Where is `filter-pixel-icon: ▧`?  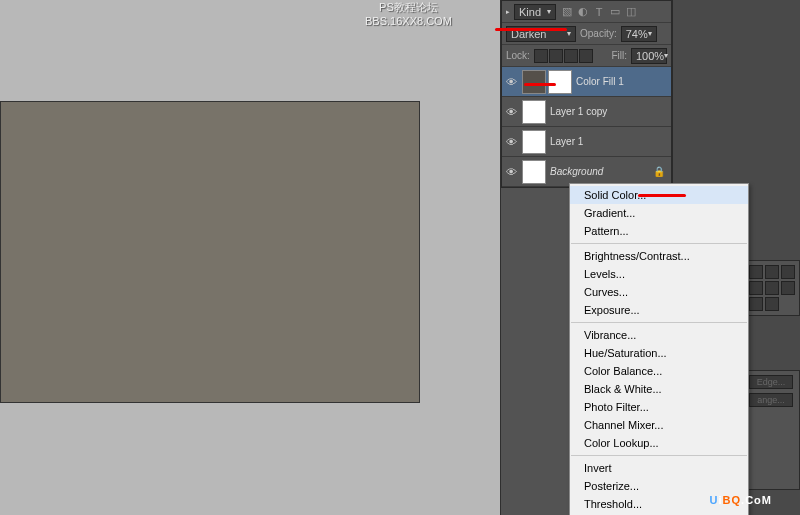 filter-pixel-icon: ▧ is located at coordinates (567, 12).